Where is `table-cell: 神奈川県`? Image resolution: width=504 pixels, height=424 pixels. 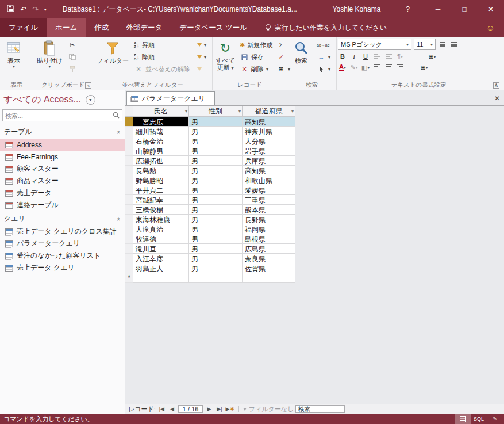
table-cell: 神奈川県 is located at coordinates (269, 131).